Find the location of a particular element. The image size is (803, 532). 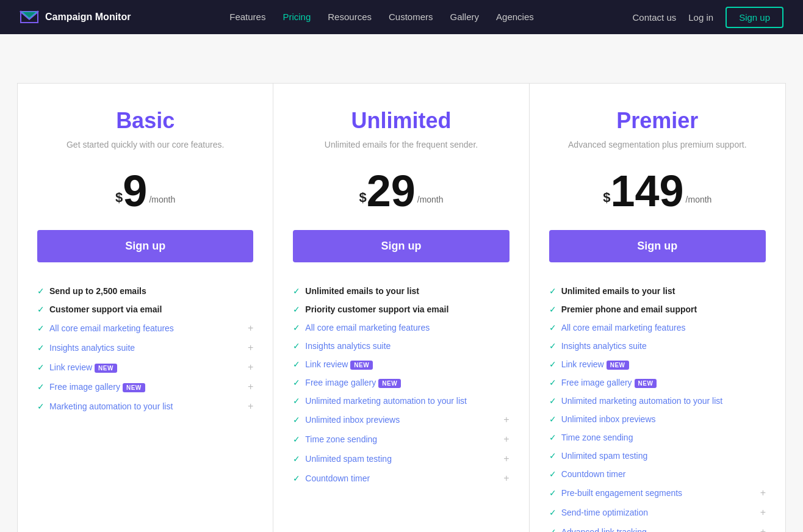

logo: Campaign Monitor is located at coordinates (75, 17).